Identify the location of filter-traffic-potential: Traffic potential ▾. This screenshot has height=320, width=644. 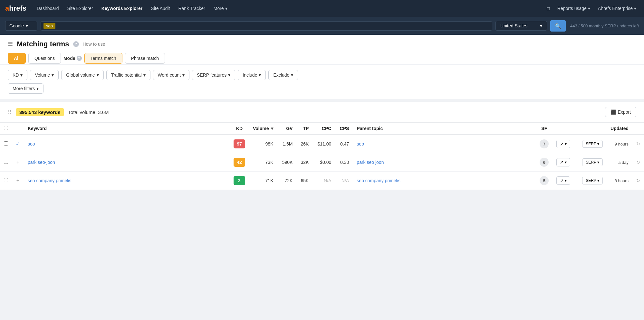
(128, 75).